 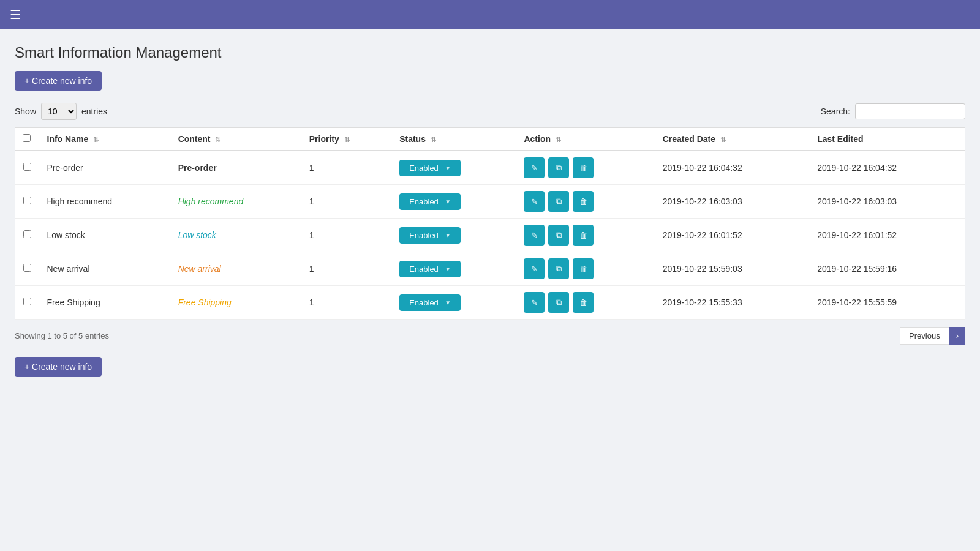 I want to click on header-created-date: Created Date ⇅, so click(x=733, y=140).